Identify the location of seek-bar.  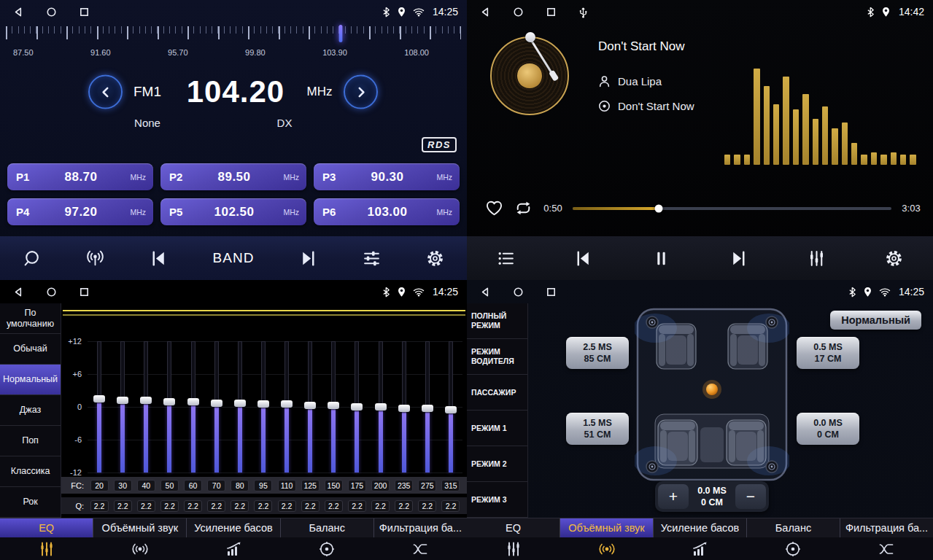
(732, 209).